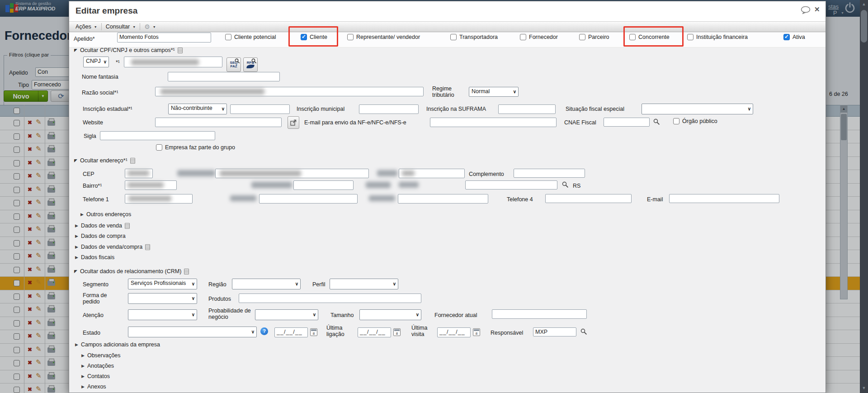  What do you see at coordinates (443, 199) in the screenshot?
I see `telefone3-input` at bounding box center [443, 199].